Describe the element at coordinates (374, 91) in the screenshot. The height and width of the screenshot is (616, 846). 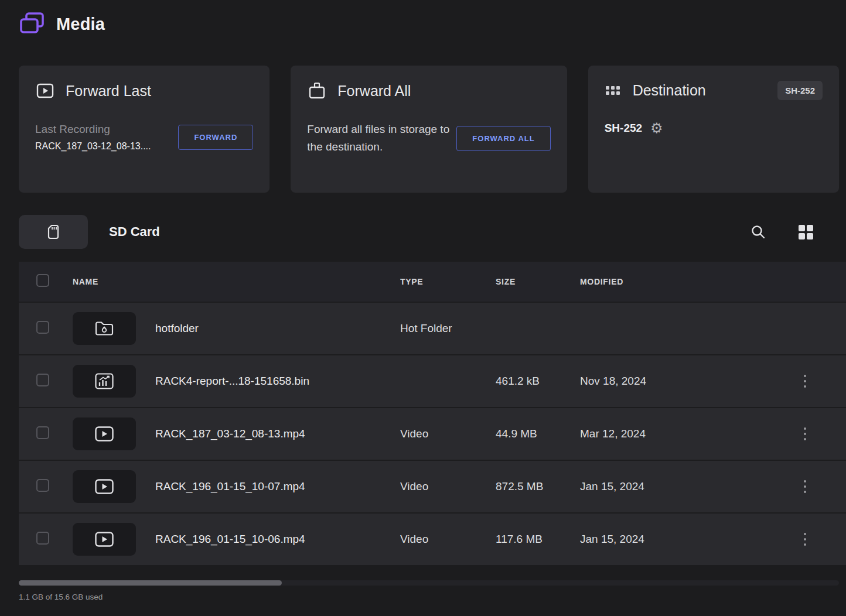
I see `card-title-forward-all: Forward All` at that location.